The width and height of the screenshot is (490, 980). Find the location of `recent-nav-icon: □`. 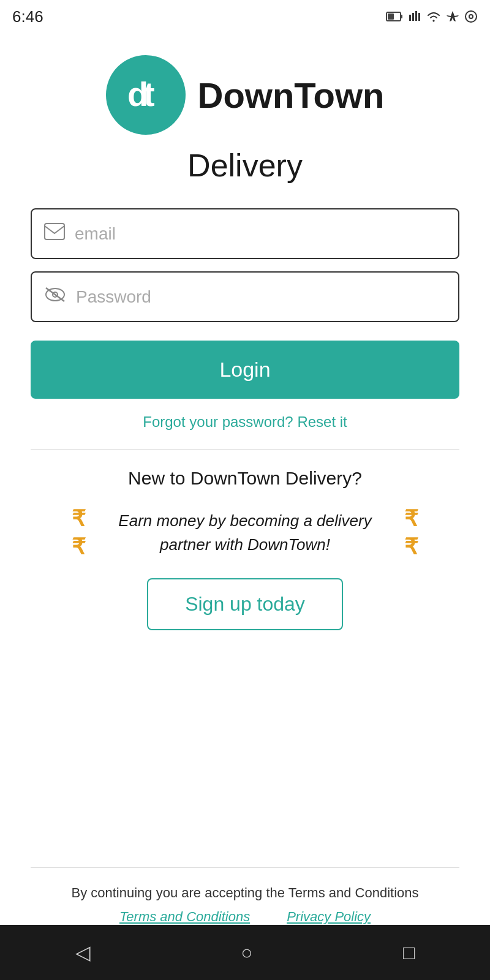

recent-nav-icon: □ is located at coordinates (409, 953).